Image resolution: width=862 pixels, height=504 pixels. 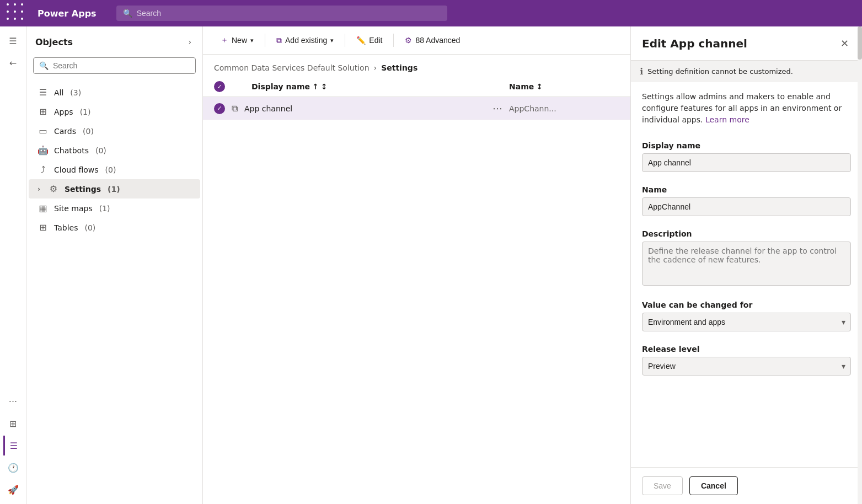 I want to click on rail-menu-icon: ☰, so click(x=13, y=41).